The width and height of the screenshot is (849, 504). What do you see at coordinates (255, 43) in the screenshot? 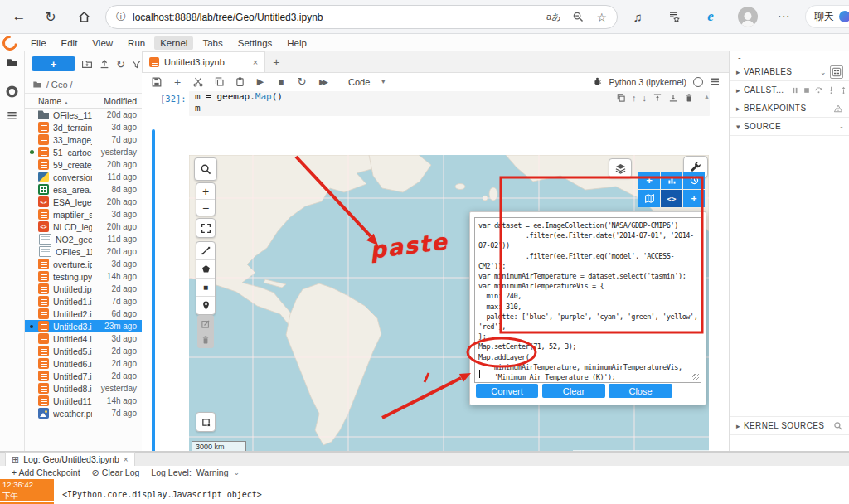
I see `menu-settings: Settings` at bounding box center [255, 43].